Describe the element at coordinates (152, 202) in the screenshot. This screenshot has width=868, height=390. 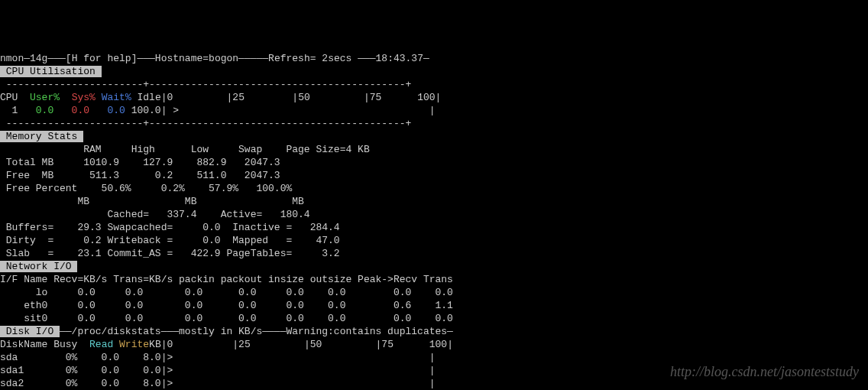
I see `mem-r4: MB MB MB` at that location.